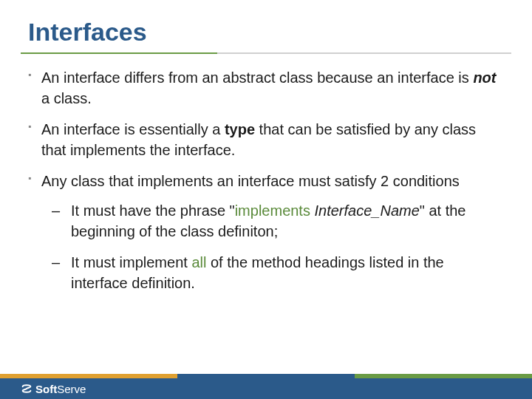  Describe the element at coordinates (266, 88) in the screenshot. I see `bullet-1: An interface differs from an abstract cl…` at that location.